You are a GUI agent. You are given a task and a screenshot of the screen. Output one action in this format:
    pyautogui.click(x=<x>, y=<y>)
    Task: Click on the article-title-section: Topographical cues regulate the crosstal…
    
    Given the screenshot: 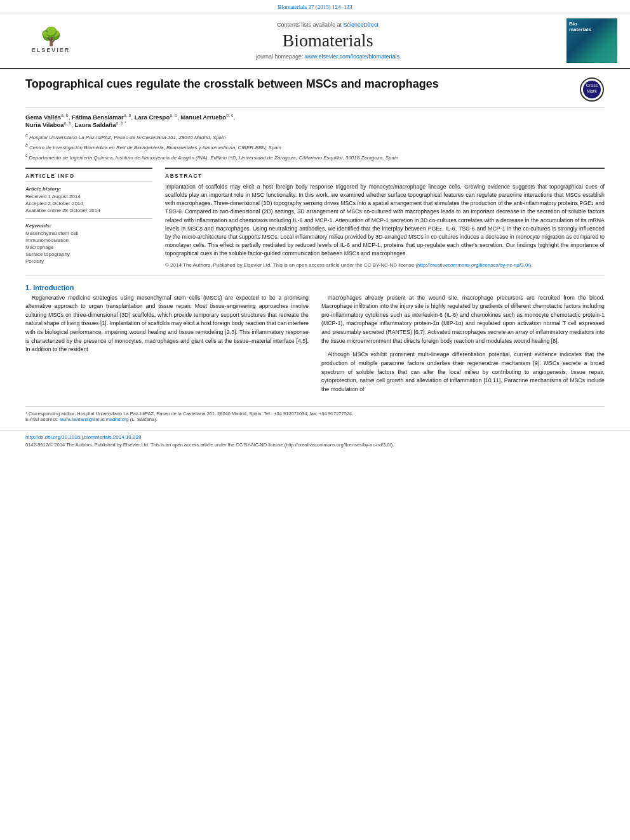 What is the action you would take?
    pyautogui.click(x=315, y=93)
    